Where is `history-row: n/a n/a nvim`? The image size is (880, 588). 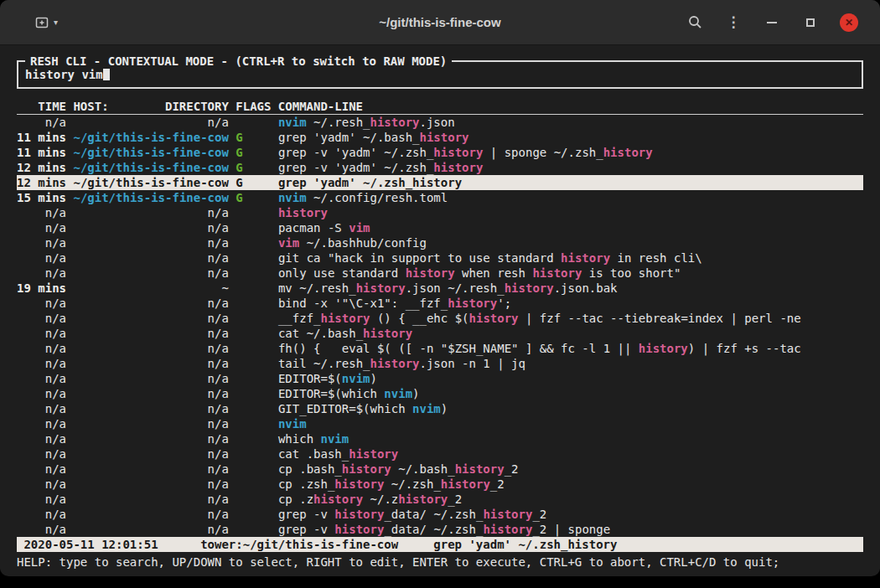 history-row: n/a n/a nvim is located at coordinates (440, 424).